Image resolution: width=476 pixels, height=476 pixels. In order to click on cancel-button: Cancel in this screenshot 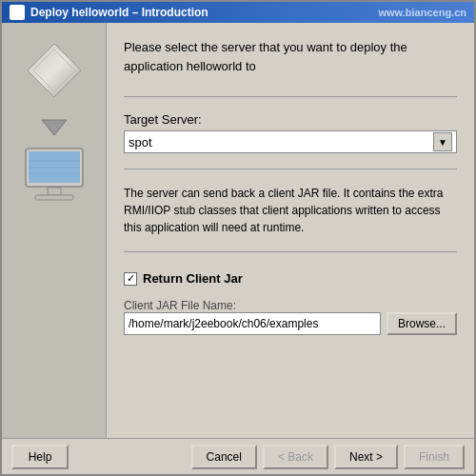, I will do `click(225, 457)`.